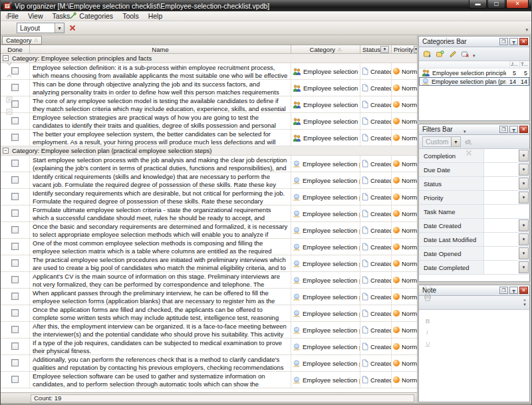  I want to click on new-subcategory-button, so click(440, 55).